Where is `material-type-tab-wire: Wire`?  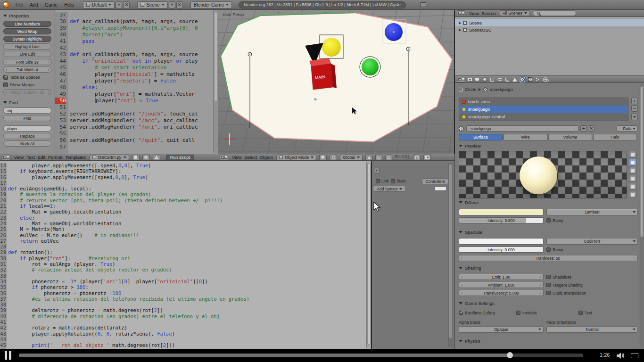
material-type-tab-wire: Wire is located at coordinates (525, 137).